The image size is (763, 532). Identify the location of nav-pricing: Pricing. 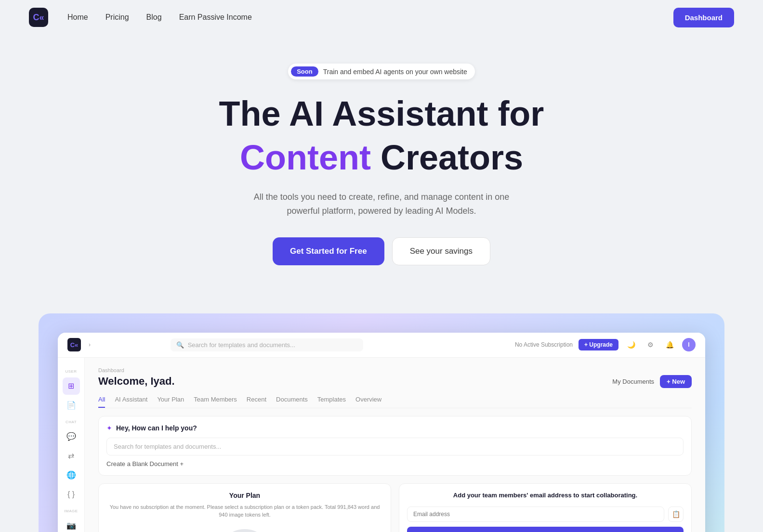
(118, 17).